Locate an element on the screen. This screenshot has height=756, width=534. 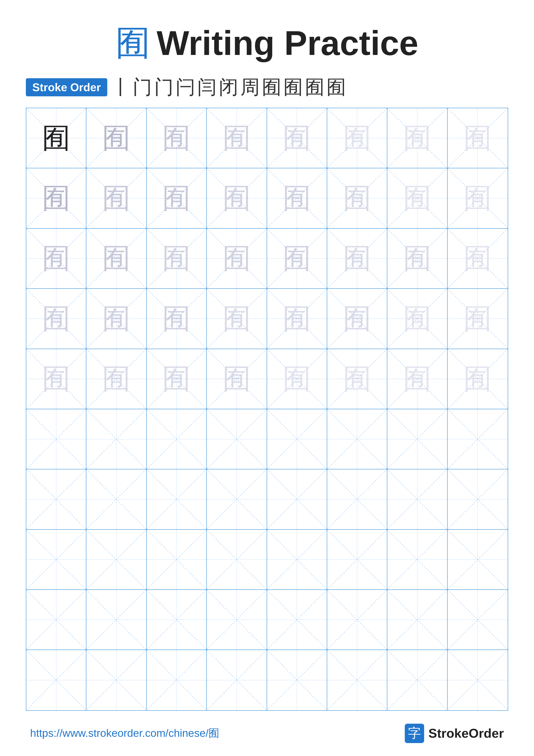
grid-cell-1-4: 囿 is located at coordinates (237, 138).